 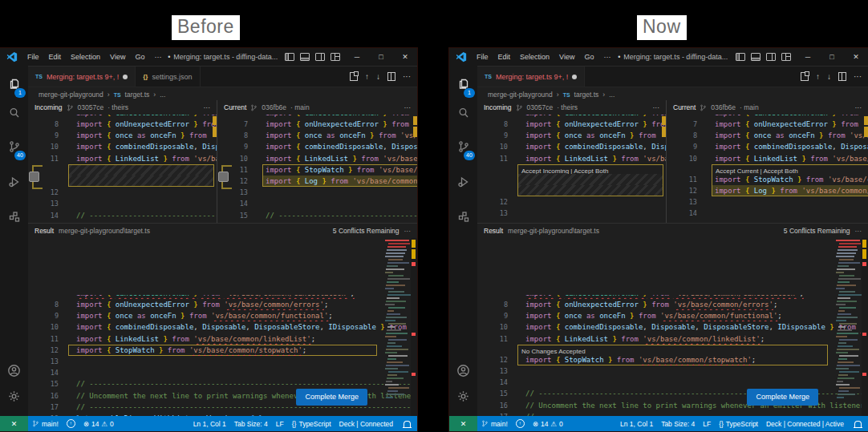 What do you see at coordinates (805, 424) in the screenshot?
I see `deck-status: Deck | Connected | Active` at bounding box center [805, 424].